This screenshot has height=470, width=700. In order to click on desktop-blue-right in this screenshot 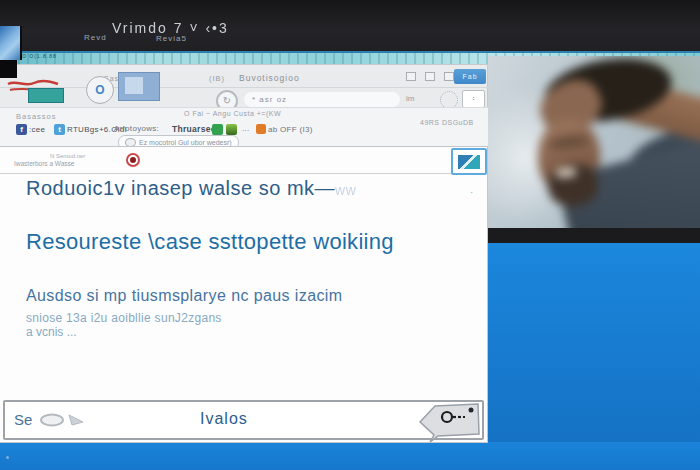, I will do `click(594, 356)`.